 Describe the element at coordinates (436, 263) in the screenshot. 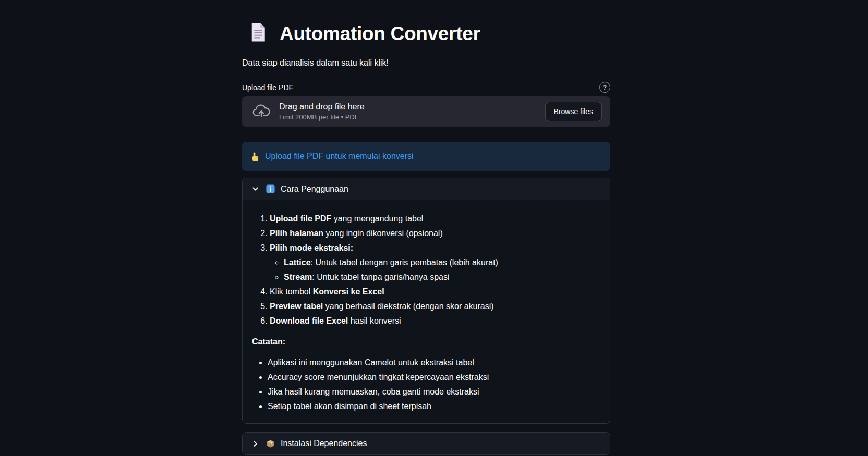

I see `step-item: Pilih mode ekstraksi: Lattice: Untuk tab…` at that location.